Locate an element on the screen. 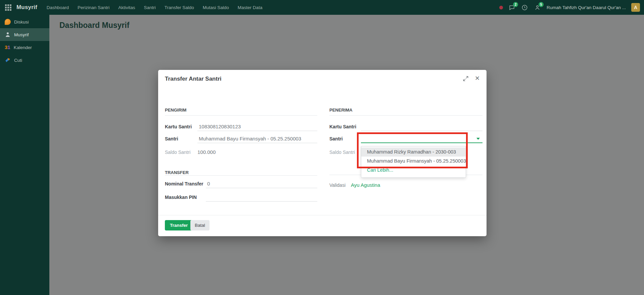  cancel-button: Batal is located at coordinates (200, 225).